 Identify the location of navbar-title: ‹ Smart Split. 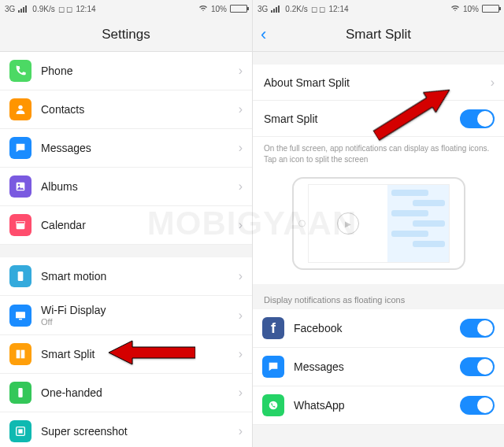
(378, 35).